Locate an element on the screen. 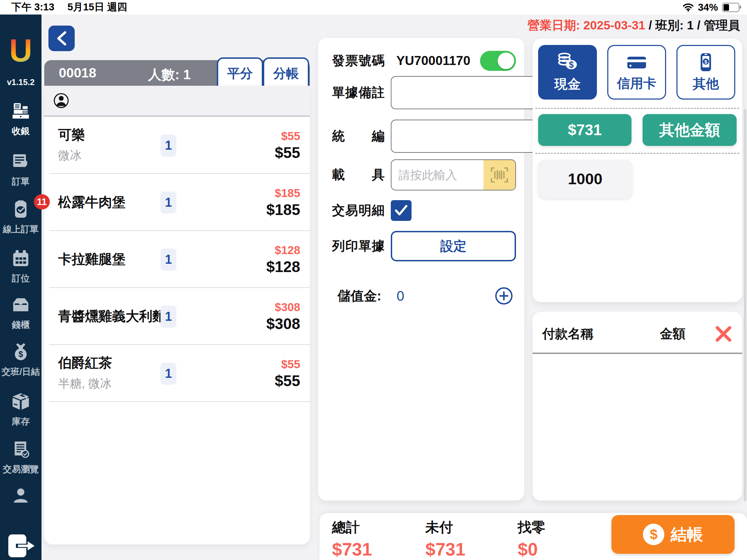 The width and height of the screenshot is (747, 560). tab-split-bill: 分帳 is located at coordinates (286, 73).